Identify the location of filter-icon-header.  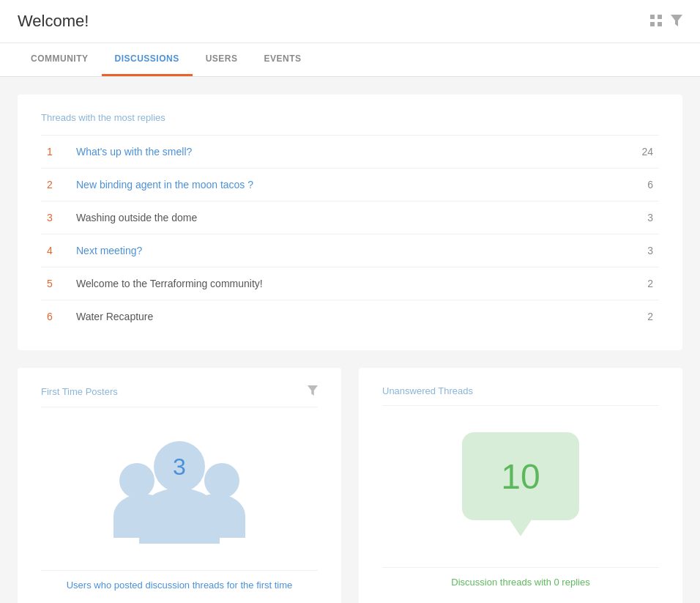
(677, 22).